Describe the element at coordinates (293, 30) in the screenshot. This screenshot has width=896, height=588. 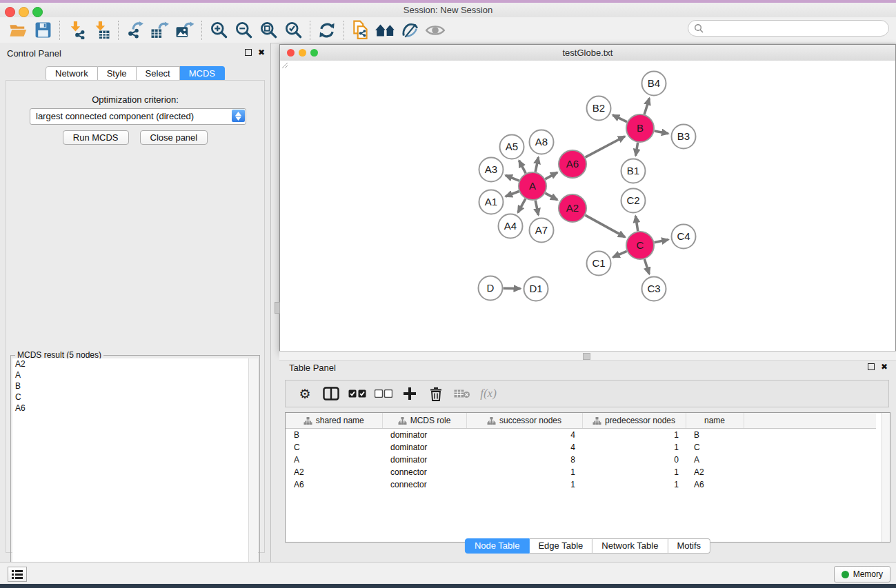
I see `zoom-selected-icon` at that location.